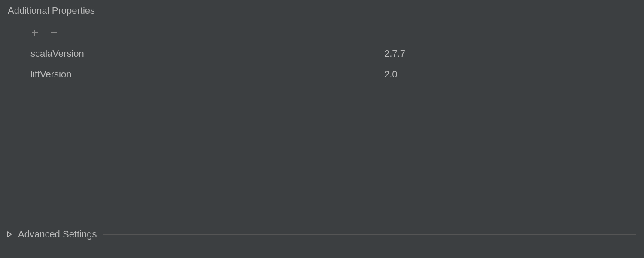 The height and width of the screenshot is (258, 644). Describe the element at coordinates (334, 74) in the screenshot. I see `table-row: liftVersion 2.0` at that location.